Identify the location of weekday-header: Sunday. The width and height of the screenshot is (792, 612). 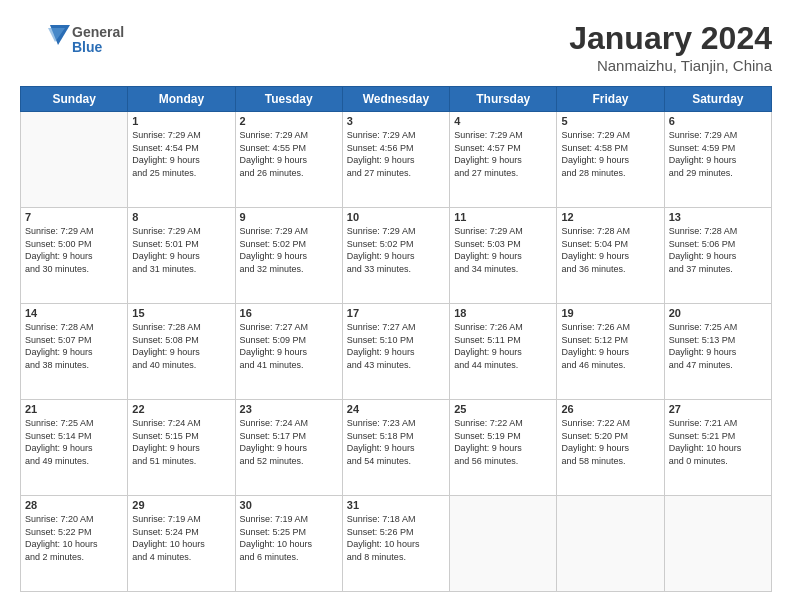
(74, 100).